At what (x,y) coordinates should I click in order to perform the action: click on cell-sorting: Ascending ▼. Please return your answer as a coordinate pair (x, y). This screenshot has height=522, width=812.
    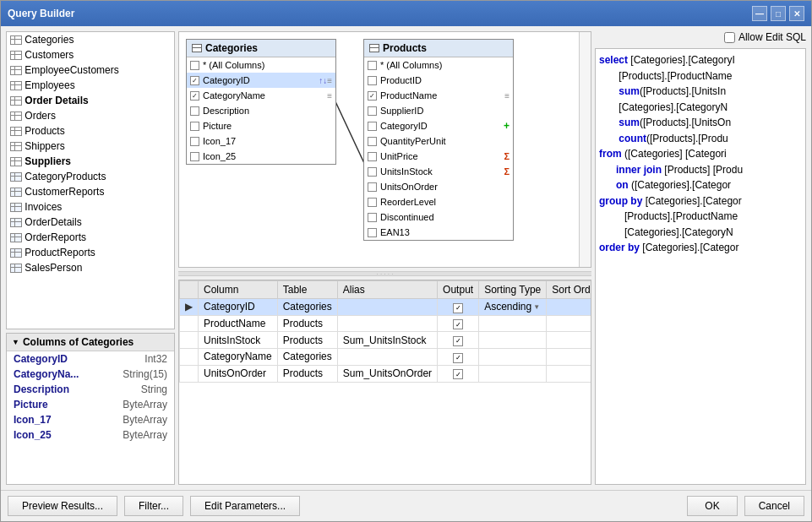
    Looking at the image, I should click on (513, 307).